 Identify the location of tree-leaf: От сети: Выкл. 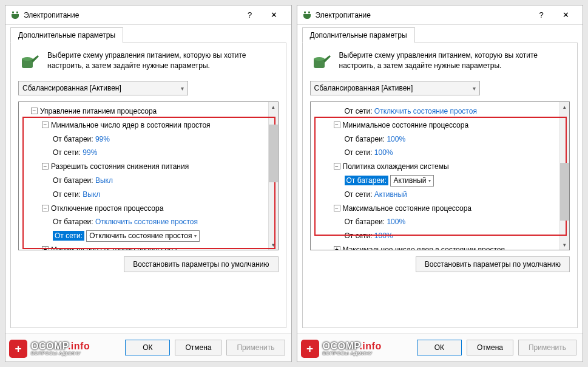
(143, 194).